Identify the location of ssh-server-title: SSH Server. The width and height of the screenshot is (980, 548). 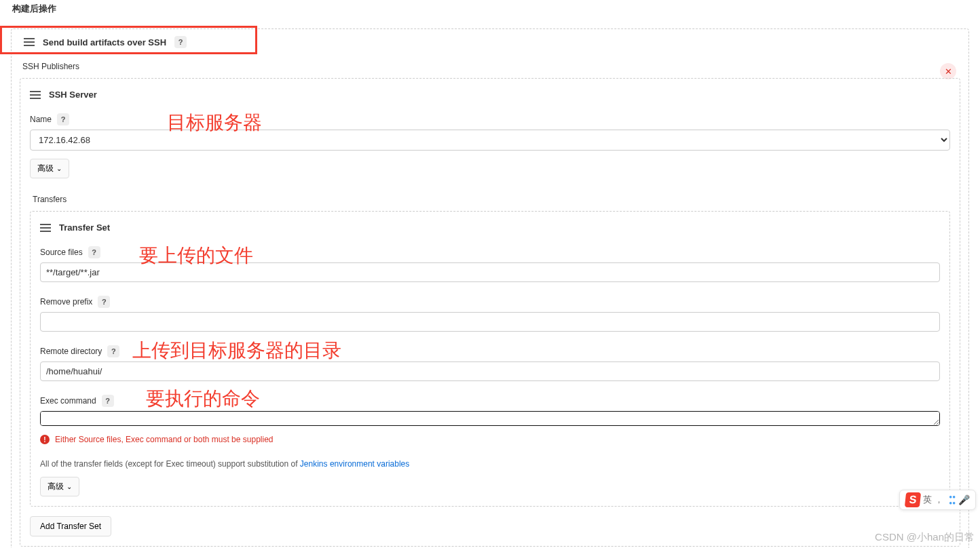
(73, 95).